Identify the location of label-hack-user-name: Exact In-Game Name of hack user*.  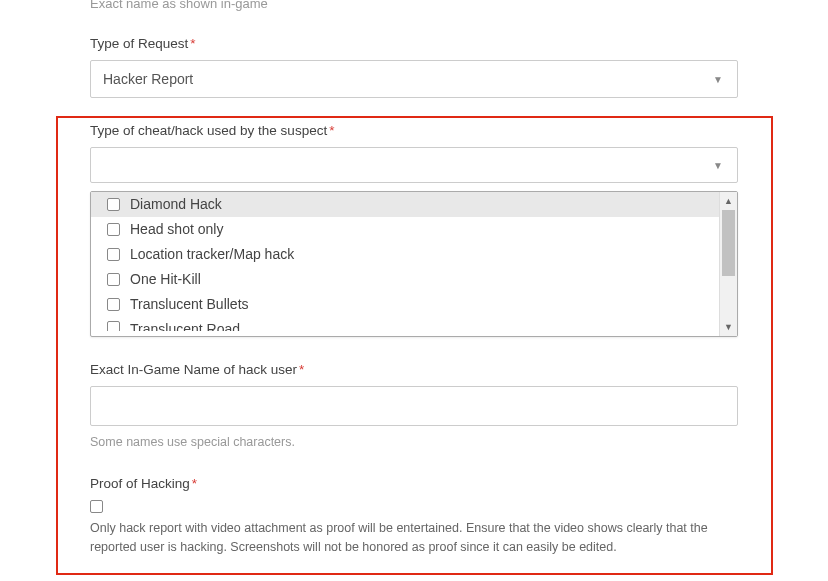
(414, 370).